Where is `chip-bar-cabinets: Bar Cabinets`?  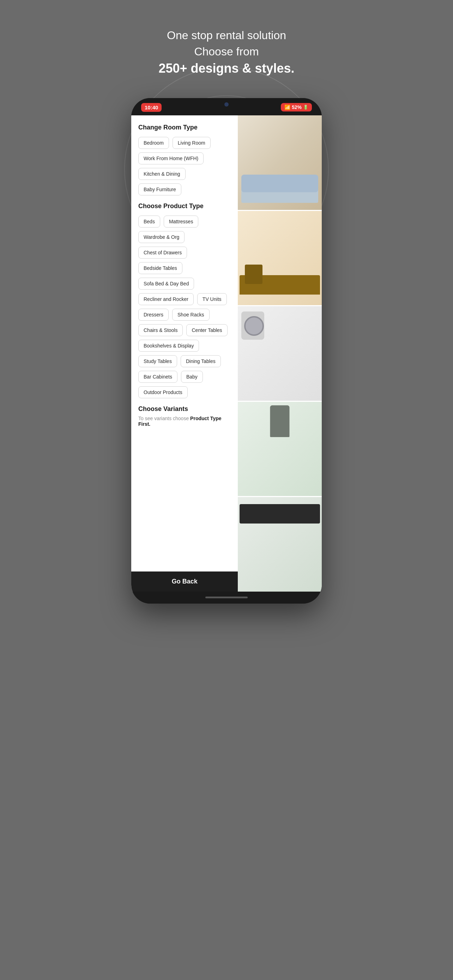
chip-bar-cabinets: Bar Cabinets is located at coordinates (158, 377).